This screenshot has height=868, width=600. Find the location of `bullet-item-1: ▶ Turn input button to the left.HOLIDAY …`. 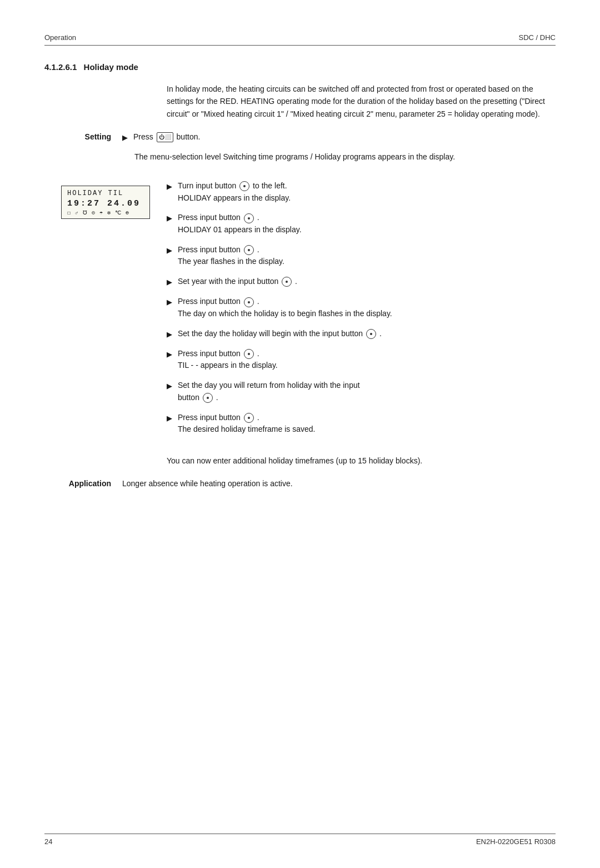

bullet-item-1: ▶ Turn input button to the left.HOLIDAY … is located at coordinates (361, 192).